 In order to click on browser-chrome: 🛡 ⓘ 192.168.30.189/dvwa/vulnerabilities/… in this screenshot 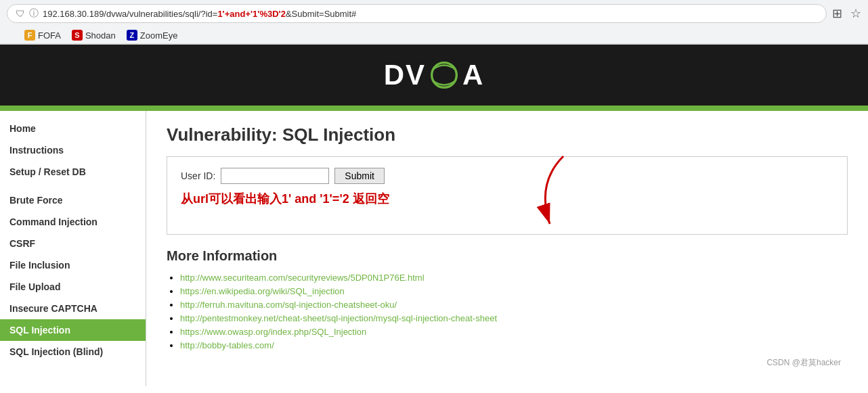, I will do `click(434, 22)`.